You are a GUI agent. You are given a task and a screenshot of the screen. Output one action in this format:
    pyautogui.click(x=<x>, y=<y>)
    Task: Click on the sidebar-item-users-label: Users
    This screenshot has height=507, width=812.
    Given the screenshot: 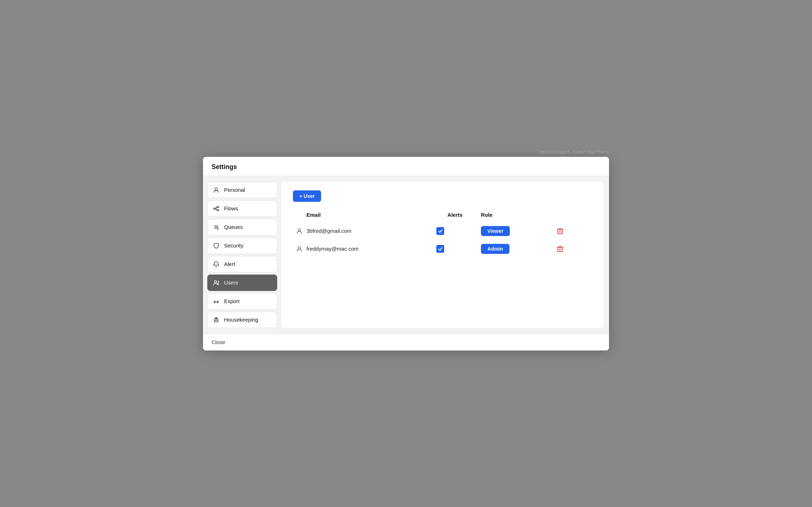 What is the action you would take?
    pyautogui.click(x=231, y=282)
    